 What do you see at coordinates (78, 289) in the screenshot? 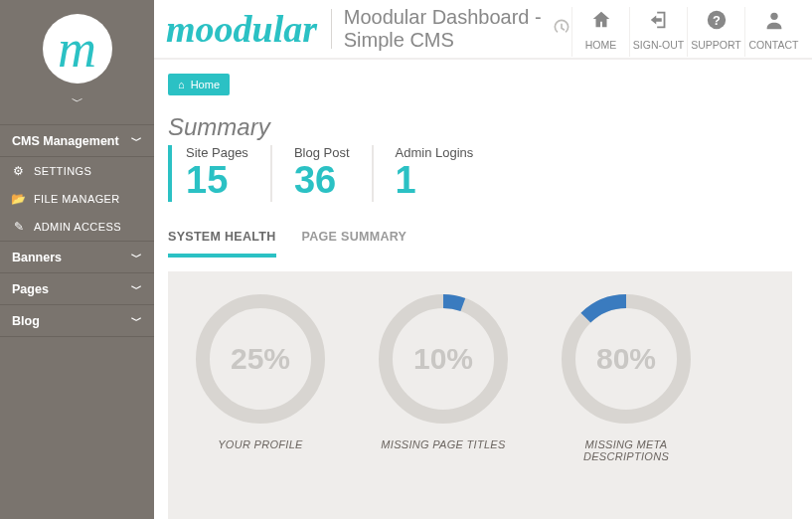
I see `nav-group-pages: Pages﹀` at bounding box center [78, 289].